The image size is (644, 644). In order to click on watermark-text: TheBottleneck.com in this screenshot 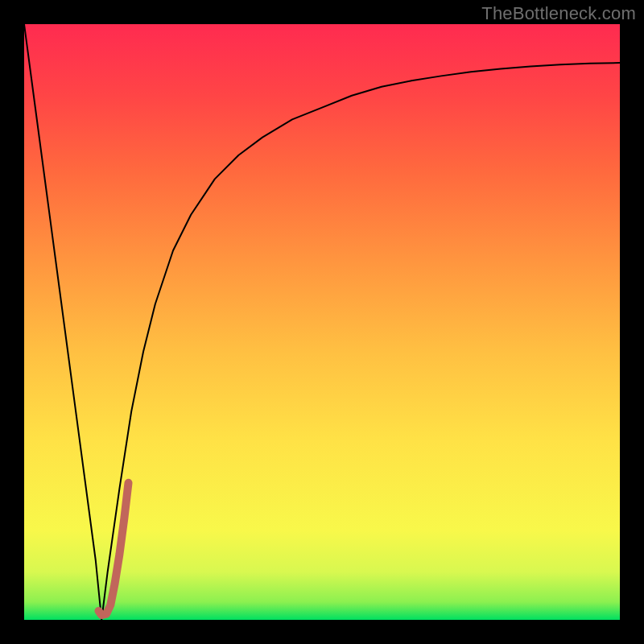, I will do `click(559, 14)`.